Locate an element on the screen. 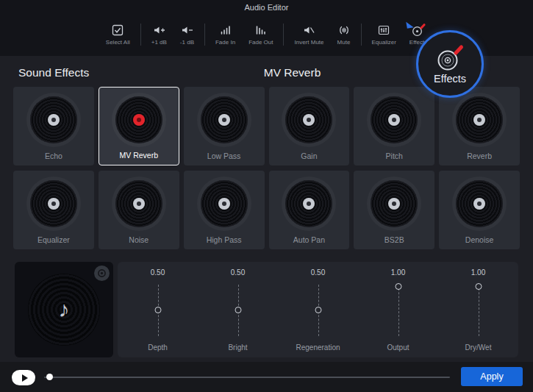 The width and height of the screenshot is (533, 392). effect-tile-mv-reverb: MV Reverb is located at coordinates (139, 126).